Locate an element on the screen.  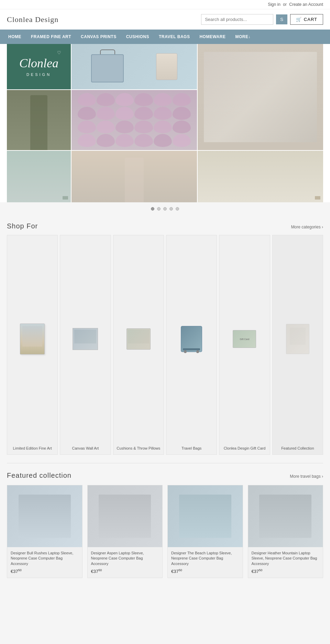
product-4-price: €3750 is located at coordinates (286, 571).